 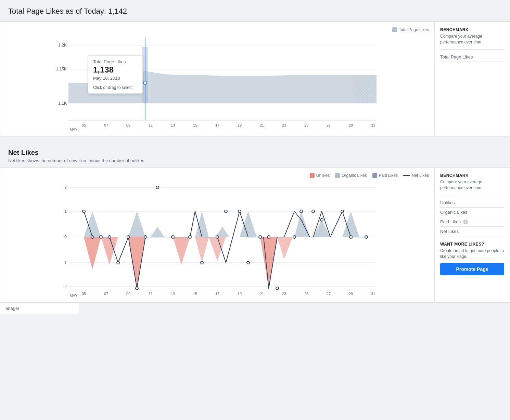 I want to click on legend-color-unlikes, so click(x=312, y=175).